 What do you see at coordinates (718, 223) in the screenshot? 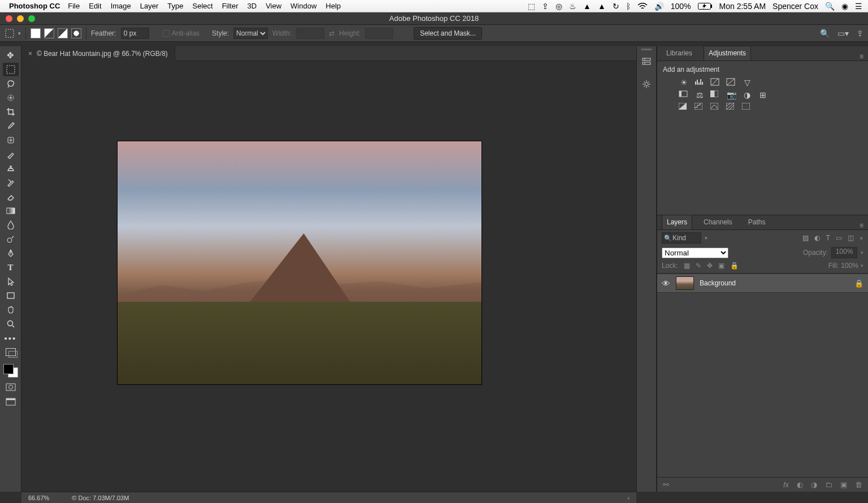
I see `tab-channels: Channels` at bounding box center [718, 223].